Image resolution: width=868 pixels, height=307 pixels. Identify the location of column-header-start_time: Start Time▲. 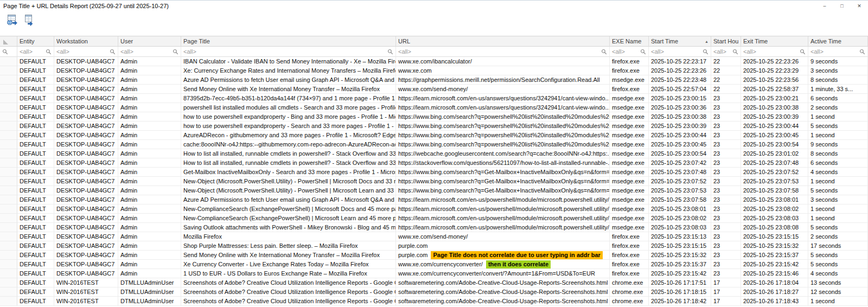
(680, 41).